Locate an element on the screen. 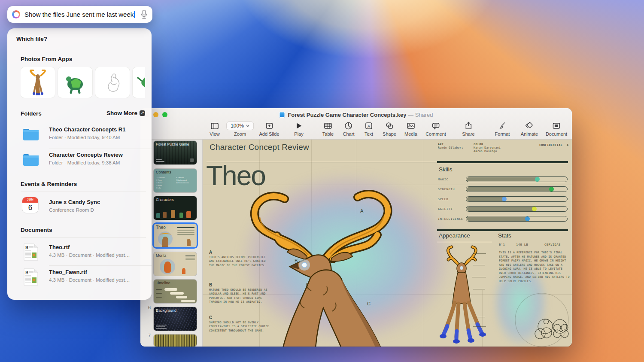 This screenshot has height=362, width=644. skill-row-strength: STRENGTH is located at coordinates (503, 189).